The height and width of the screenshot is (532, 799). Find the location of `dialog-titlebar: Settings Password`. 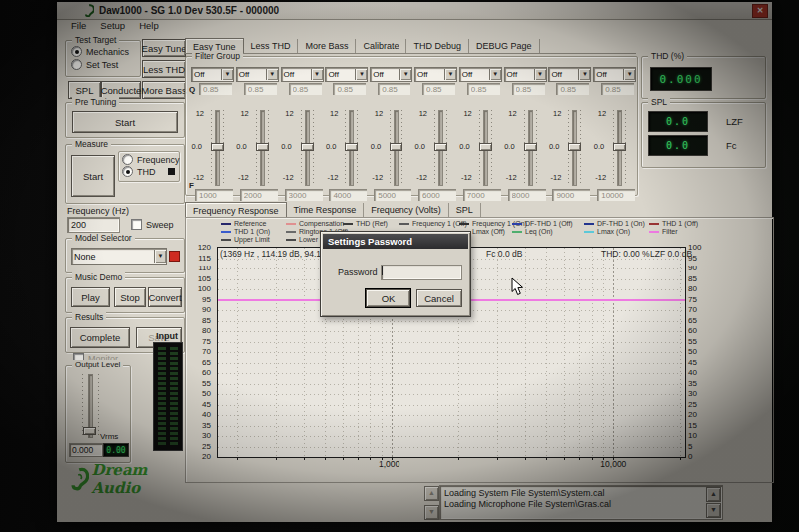

dialog-titlebar: Settings Password is located at coordinates (396, 242).